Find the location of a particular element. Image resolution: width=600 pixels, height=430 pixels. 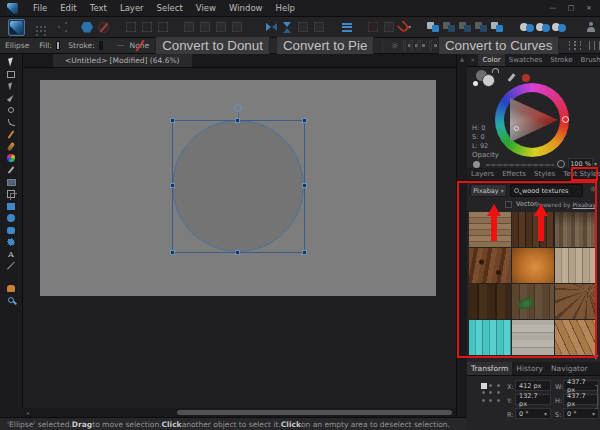

scroll-up-icon: ▲ is located at coordinates (462, 59).